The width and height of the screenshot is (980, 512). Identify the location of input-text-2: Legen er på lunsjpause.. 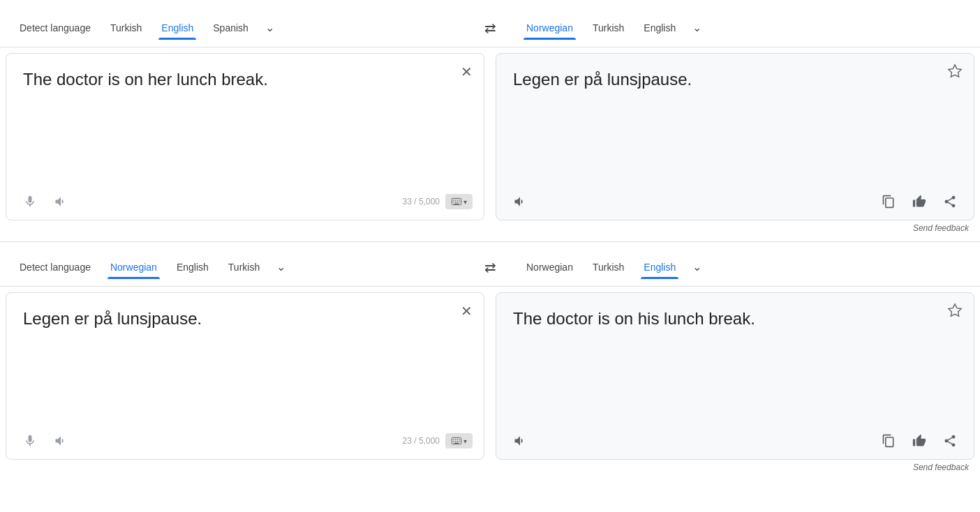
(245, 359).